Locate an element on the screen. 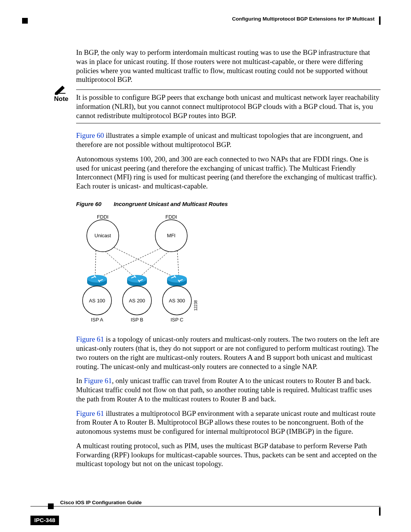  paragraph-2-text: illustrates a simple example of unicast … is located at coordinates (219, 140).